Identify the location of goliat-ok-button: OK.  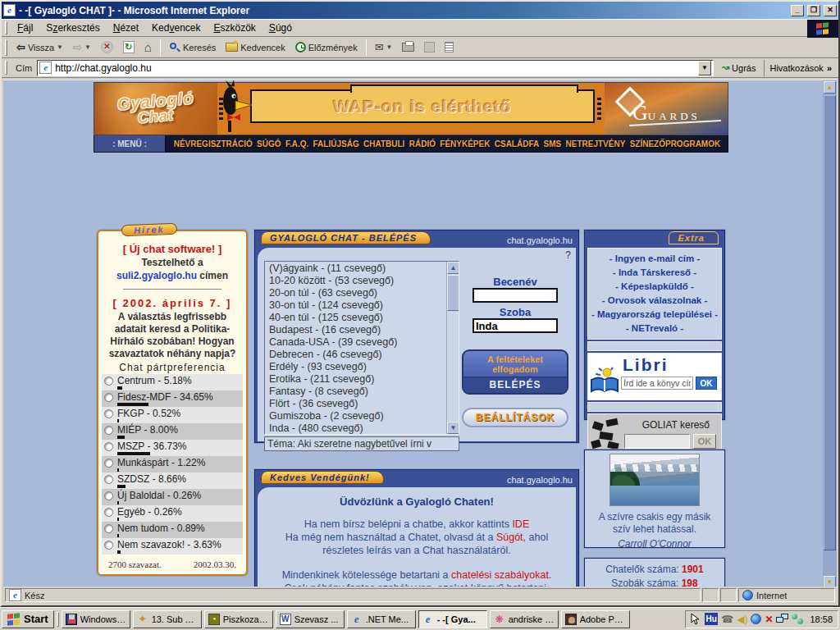
(705, 441).